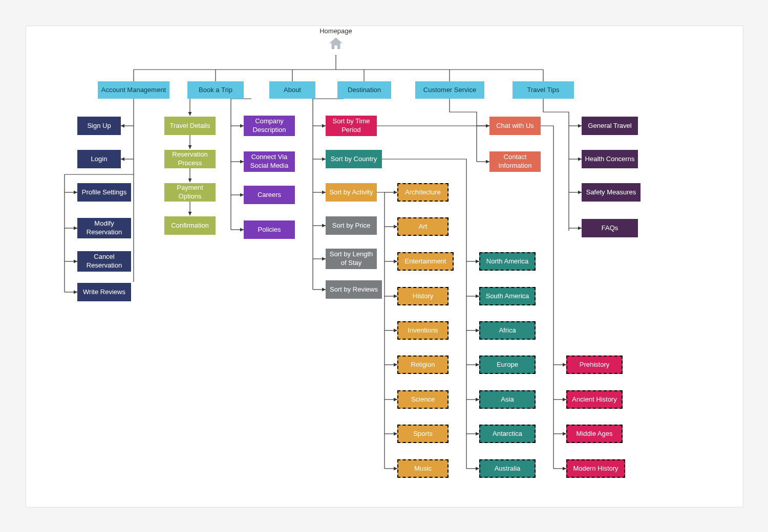  I want to click on acct-reviews: Write Reviews, so click(104, 292).